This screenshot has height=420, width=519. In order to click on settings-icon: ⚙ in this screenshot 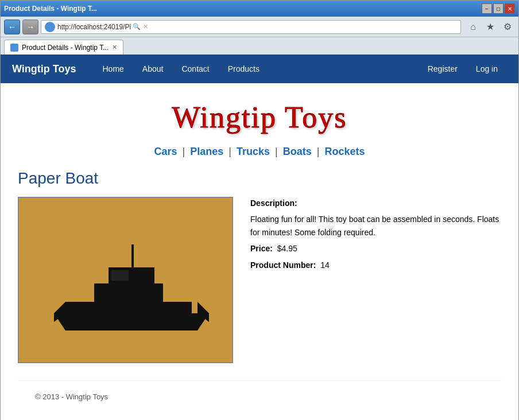, I will do `click(508, 27)`.